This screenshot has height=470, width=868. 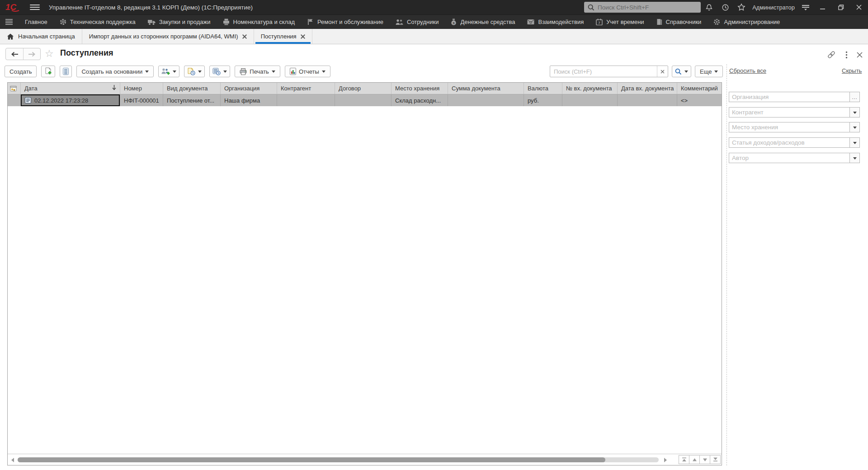 I want to click on go-last-row-button, so click(x=715, y=460).